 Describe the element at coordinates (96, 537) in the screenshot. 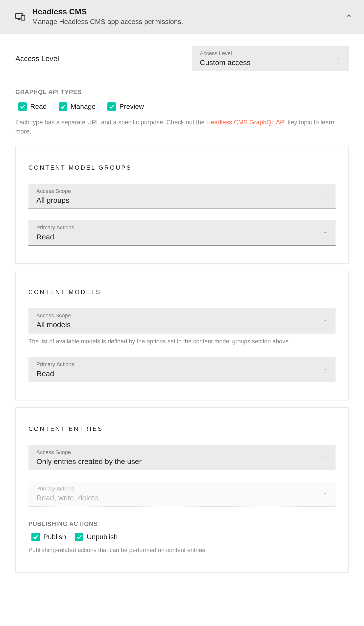

I see `checkbox-unpublish: Unpublish` at that location.